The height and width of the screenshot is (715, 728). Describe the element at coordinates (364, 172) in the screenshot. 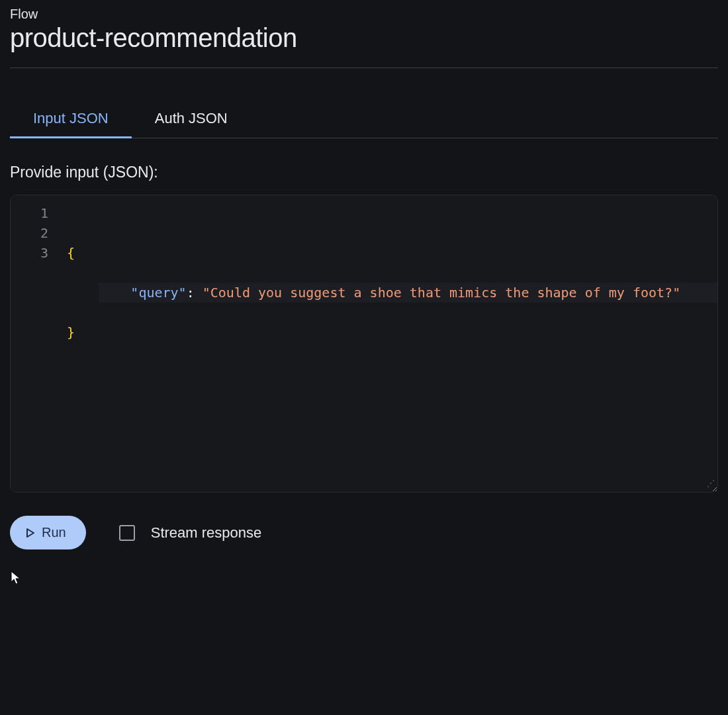

I see `input-label: Provide input (JSON):` at that location.